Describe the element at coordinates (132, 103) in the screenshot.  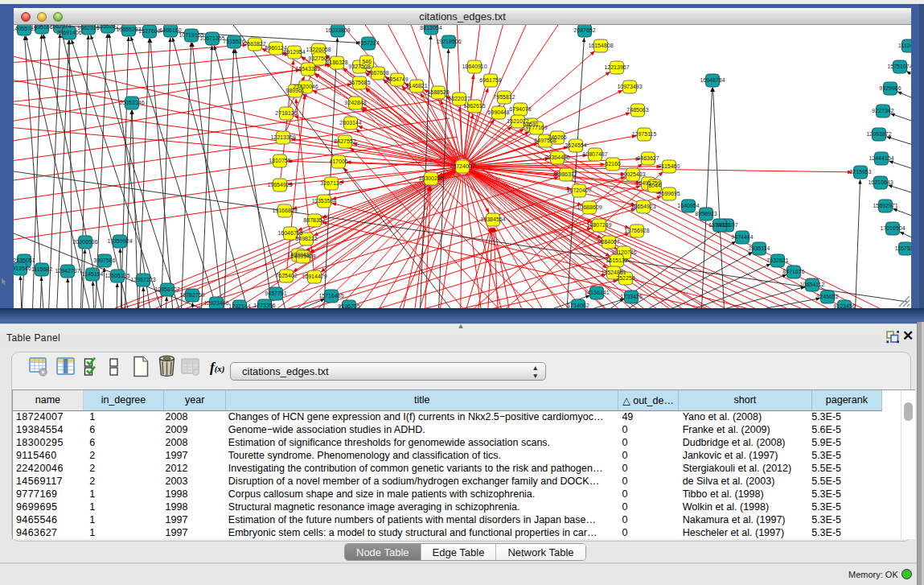
I see `svg-text: 20053346` at that location.